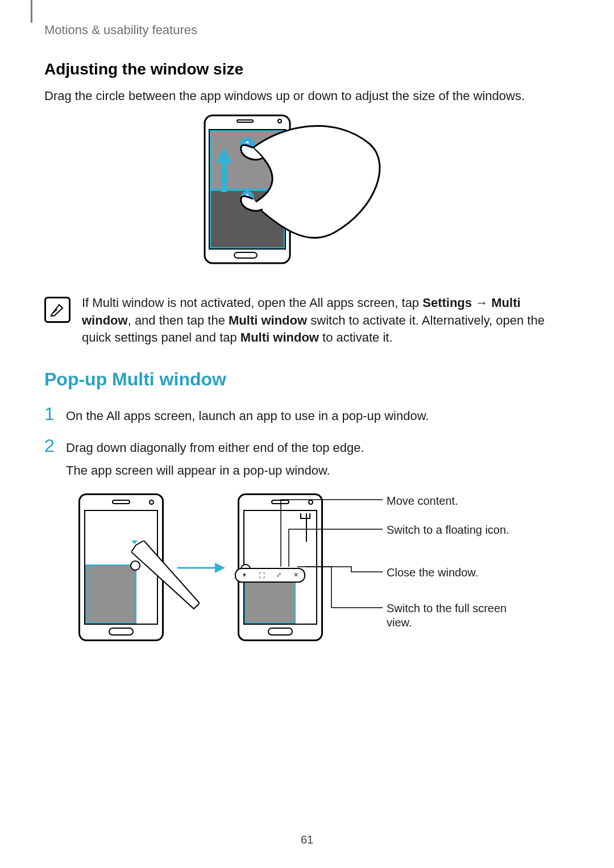 The width and height of the screenshot is (614, 868). I want to click on illustration-phone-left, so click(121, 567).